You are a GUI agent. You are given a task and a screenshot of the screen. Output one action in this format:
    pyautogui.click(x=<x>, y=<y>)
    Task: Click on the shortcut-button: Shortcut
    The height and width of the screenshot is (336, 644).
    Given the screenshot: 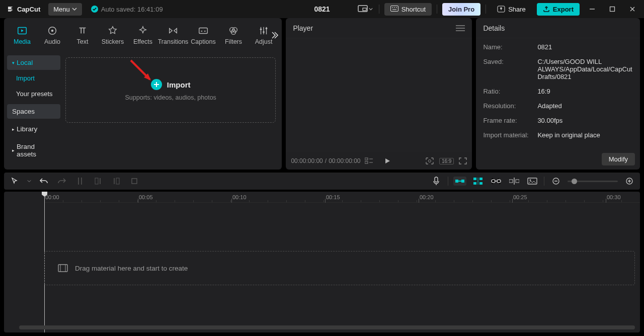 What is the action you would take?
    pyautogui.click(x=408, y=9)
    